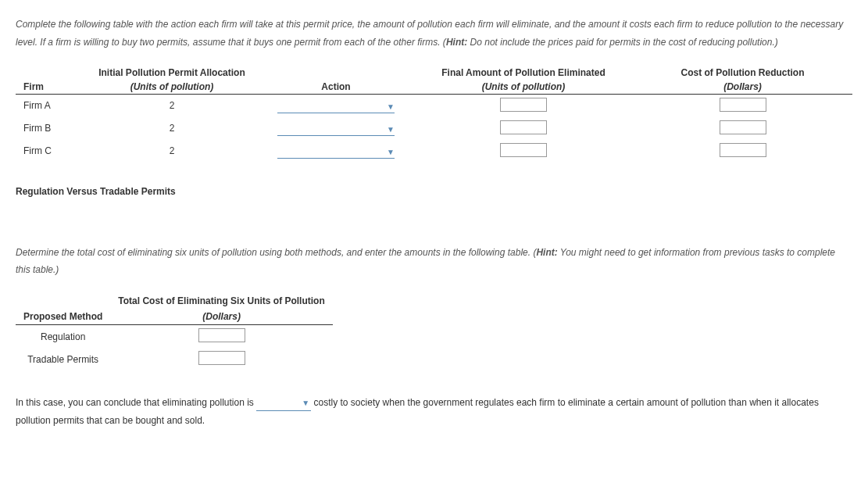 This screenshot has width=868, height=483. Describe the element at coordinates (172, 88) in the screenshot. I see `col-allocation-unit: (Units of pollution)` at that location.